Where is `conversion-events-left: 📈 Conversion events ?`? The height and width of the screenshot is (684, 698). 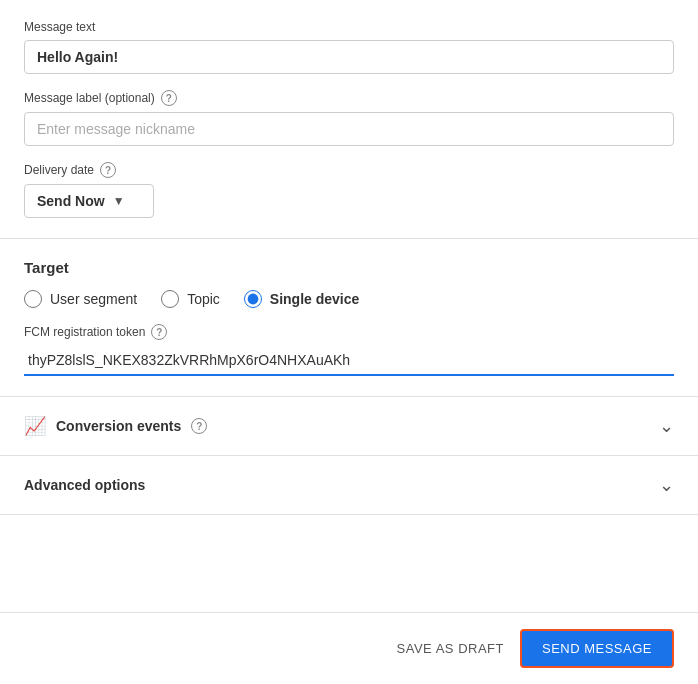
conversion-events-left: 📈 Conversion events ? is located at coordinates (116, 426).